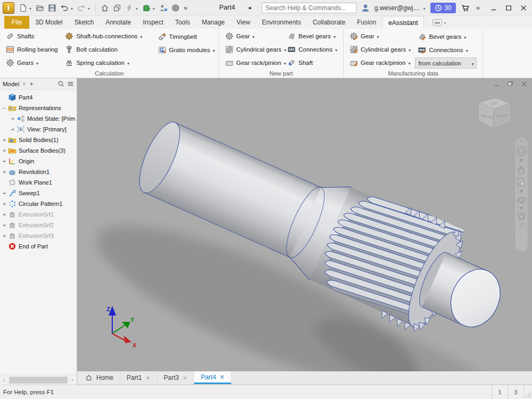 This screenshot has height=399, width=532. What do you see at coordinates (525, 84) in the screenshot?
I see `doc-close-button` at bounding box center [525, 84].